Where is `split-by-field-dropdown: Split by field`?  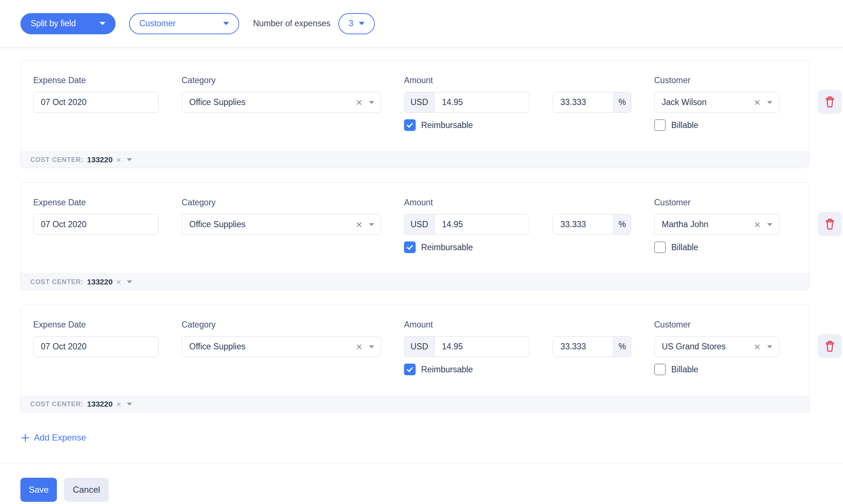
split-by-field-dropdown: Split by field is located at coordinates (68, 24).